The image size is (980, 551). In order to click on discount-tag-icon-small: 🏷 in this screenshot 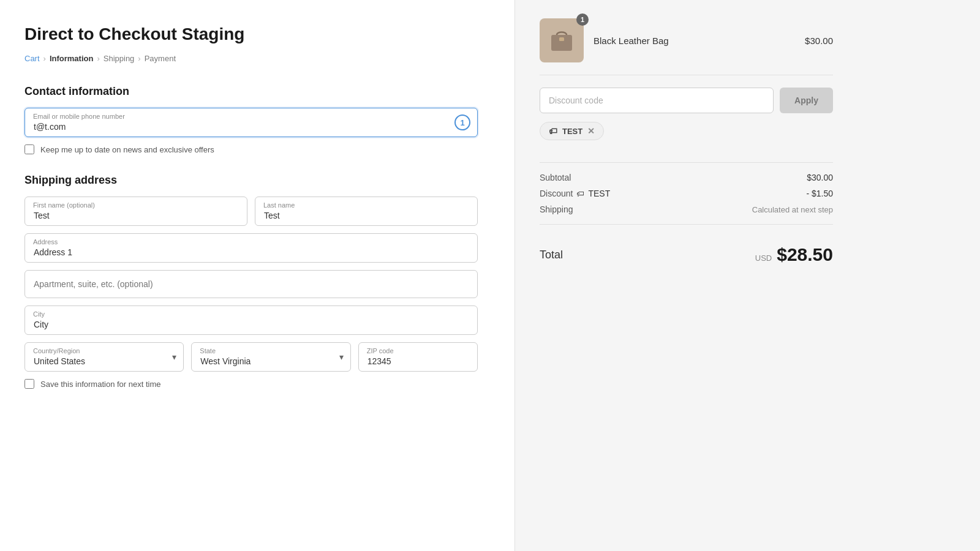, I will do `click(581, 193)`.